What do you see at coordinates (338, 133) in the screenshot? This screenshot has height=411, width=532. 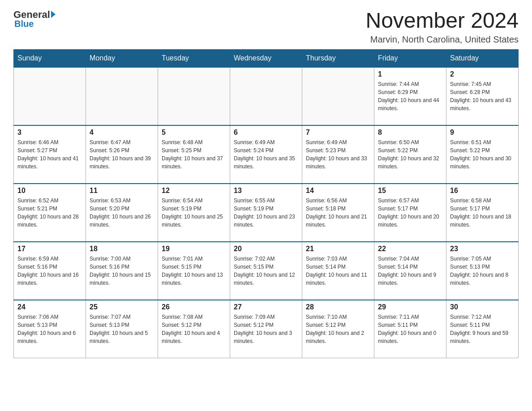 I see `day-number: 7` at bounding box center [338, 133].